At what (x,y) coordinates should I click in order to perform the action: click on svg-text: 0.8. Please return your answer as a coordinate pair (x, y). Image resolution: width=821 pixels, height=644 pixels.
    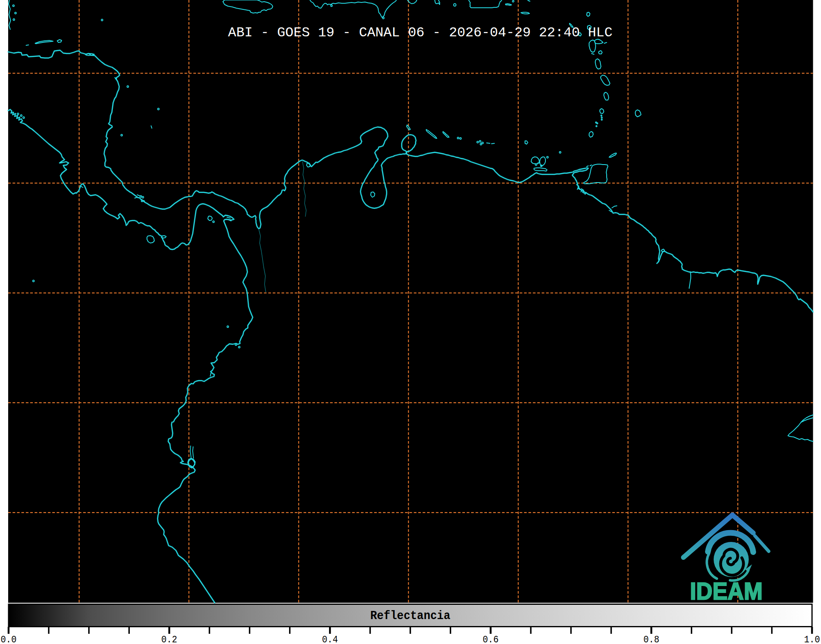
    Looking at the image, I should click on (652, 640).